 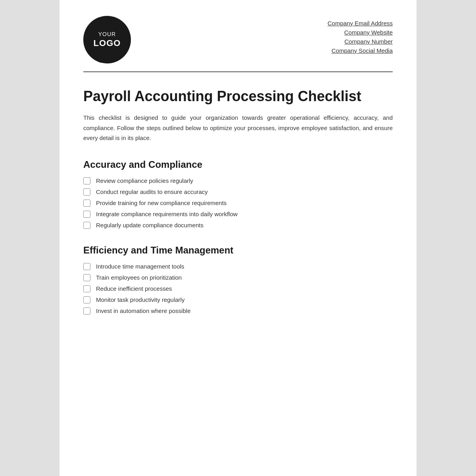 What do you see at coordinates (238, 165) in the screenshot?
I see `section-title: Accuracy and Compliance` at bounding box center [238, 165].